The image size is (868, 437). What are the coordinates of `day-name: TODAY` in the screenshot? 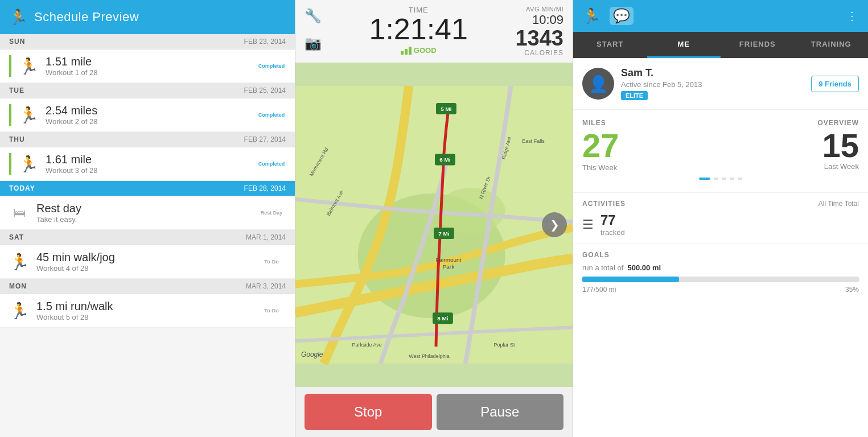 It's located at (22, 188).